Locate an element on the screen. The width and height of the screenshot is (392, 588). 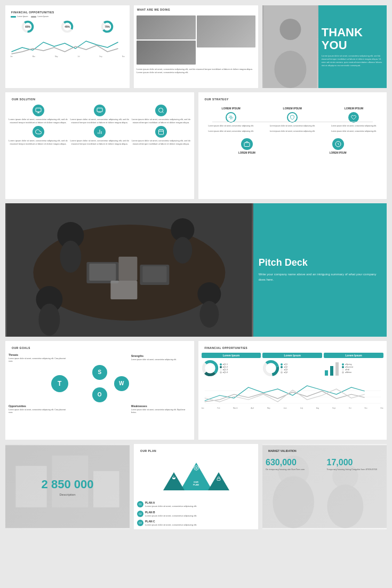
bar-chart-icon is located at coordinates (100, 132).